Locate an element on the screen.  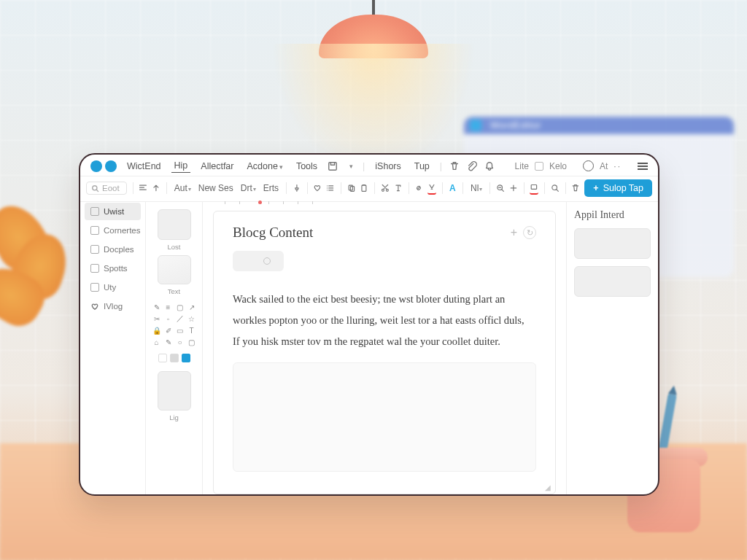
status-kelo: Kelo is located at coordinates (558, 166).